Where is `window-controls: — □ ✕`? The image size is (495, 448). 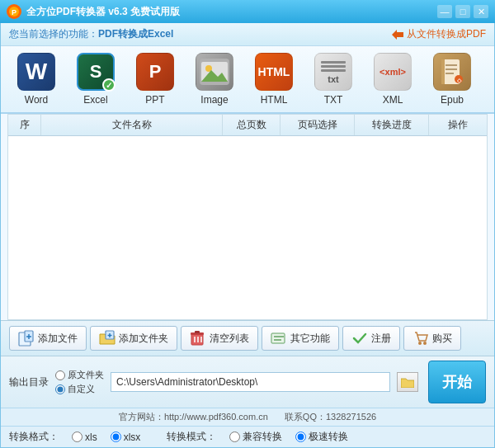
window-controls: — □ ✕ is located at coordinates (463, 12).